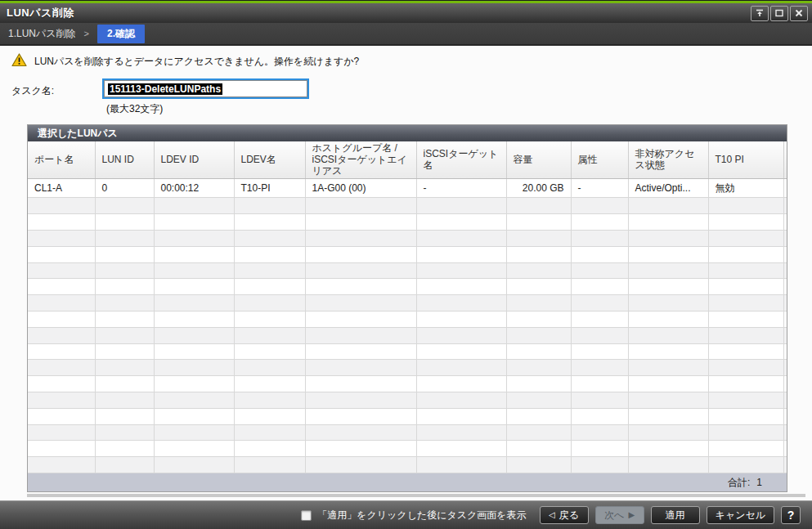 This screenshot has width=812, height=529. I want to click on column-header: LUN ID, so click(124, 160).